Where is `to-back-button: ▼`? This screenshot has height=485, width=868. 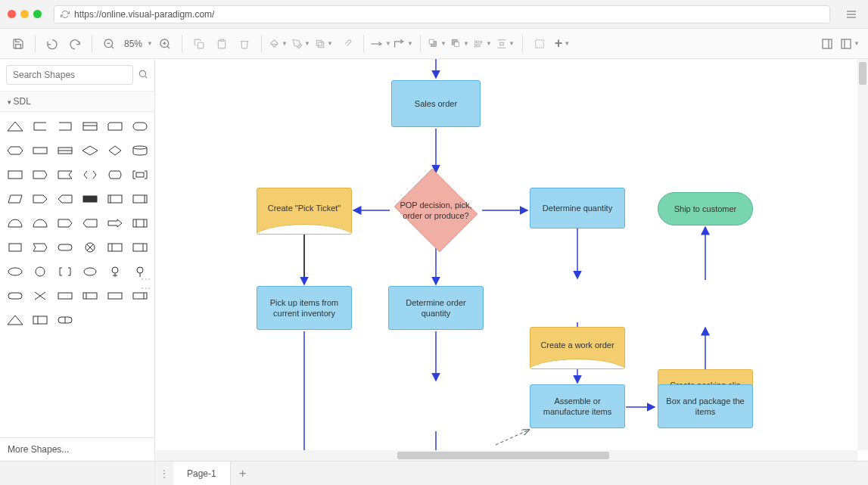
to-back-button: ▼ is located at coordinates (460, 44).